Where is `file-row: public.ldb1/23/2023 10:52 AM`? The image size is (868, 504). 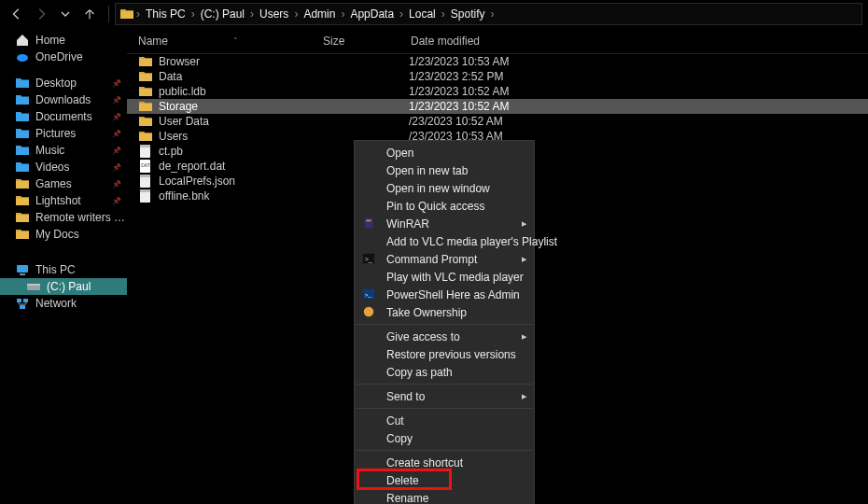
file-row: public.ldb1/23/2023 10:52 AM is located at coordinates (497, 91).